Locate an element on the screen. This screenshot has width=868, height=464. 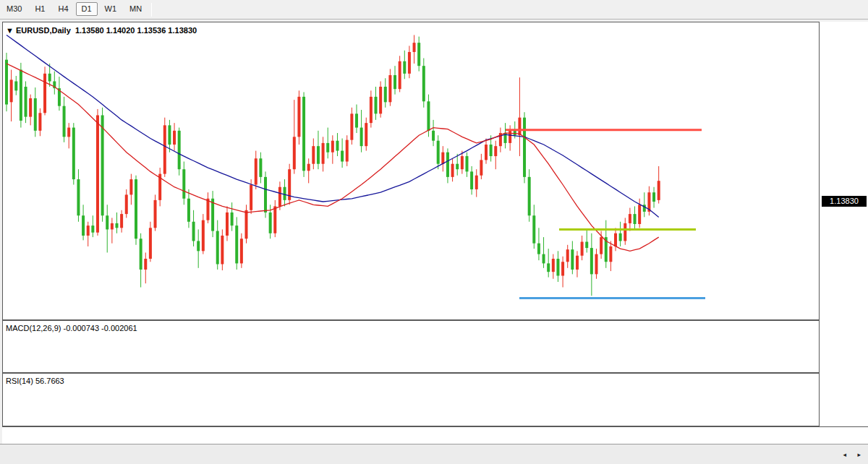
timeframe-button-h1: H1 is located at coordinates (40, 9).